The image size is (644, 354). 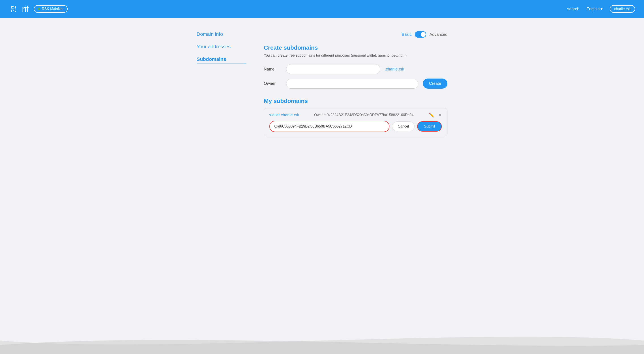 What do you see at coordinates (352, 84) in the screenshot?
I see `owner-input` at bounding box center [352, 84].